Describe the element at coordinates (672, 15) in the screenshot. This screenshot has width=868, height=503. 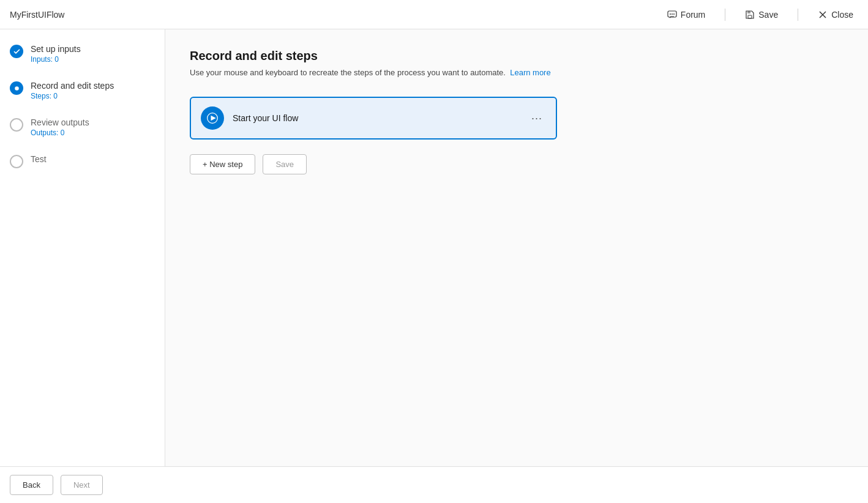
I see `forum-icon` at that location.